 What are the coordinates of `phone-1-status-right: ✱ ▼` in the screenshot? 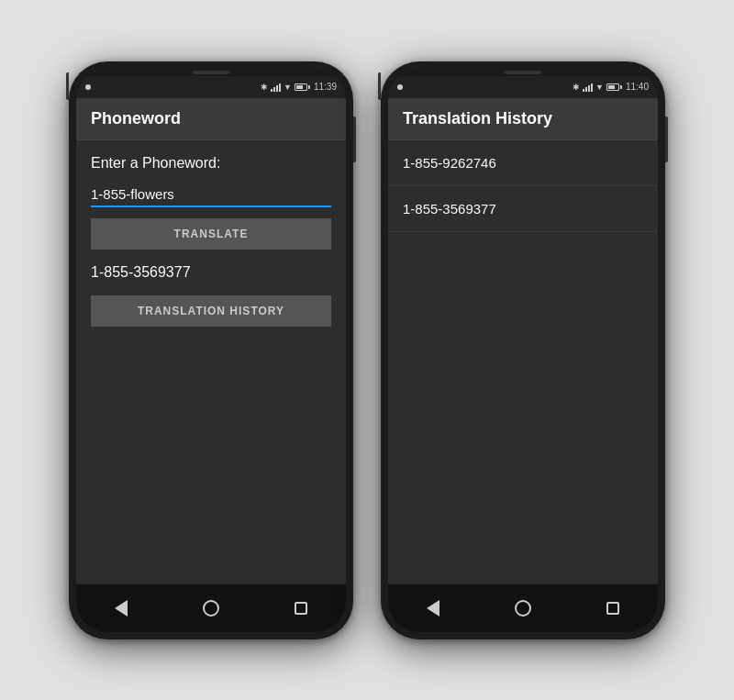 It's located at (299, 86).